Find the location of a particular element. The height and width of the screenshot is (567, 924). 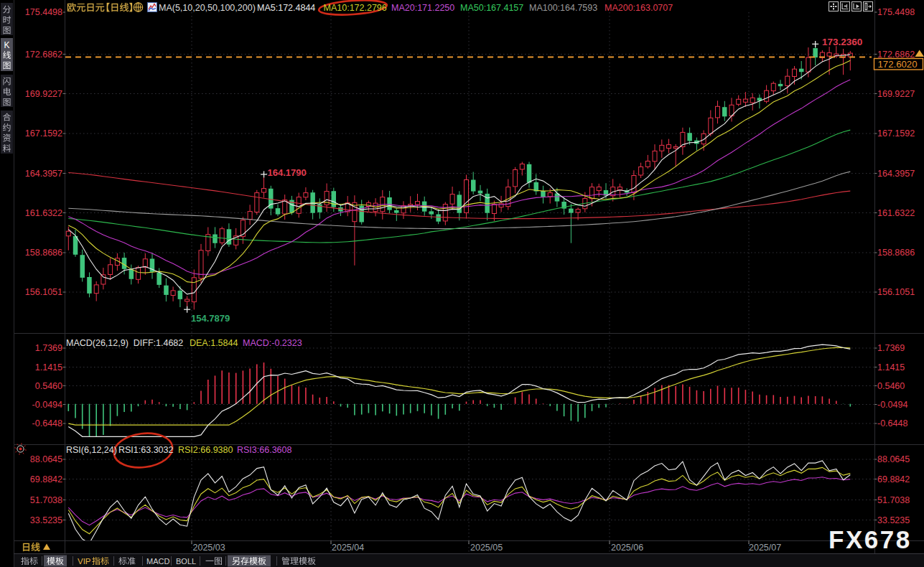

svg-text: 173.2360 is located at coordinates (842, 42).